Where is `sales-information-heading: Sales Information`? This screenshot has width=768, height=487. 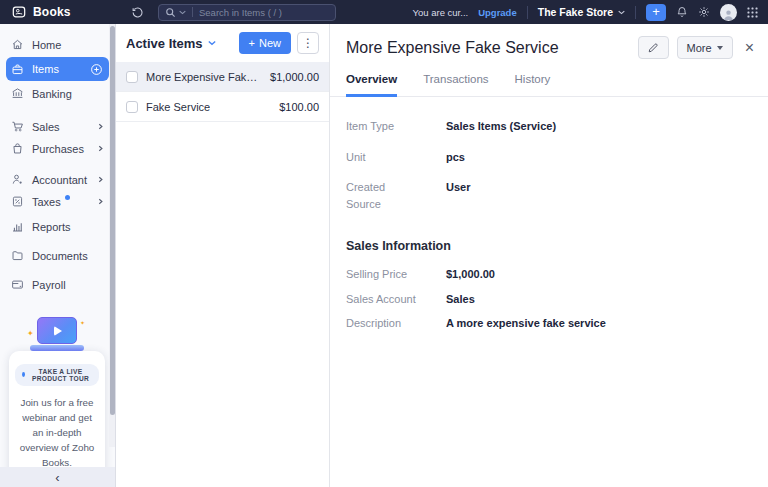
sales-information-heading: Sales Information is located at coordinates (549, 246).